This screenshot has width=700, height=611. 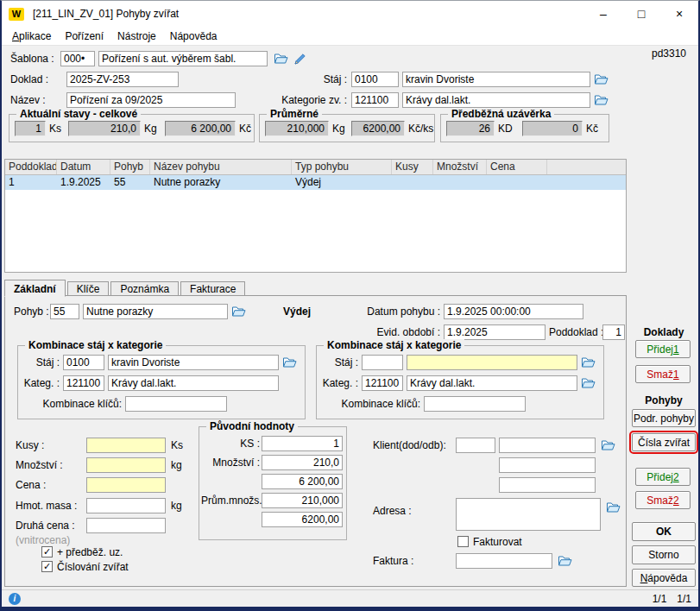 What do you see at coordinates (664, 555) in the screenshot?
I see `storno-button: Storno` at bounding box center [664, 555].